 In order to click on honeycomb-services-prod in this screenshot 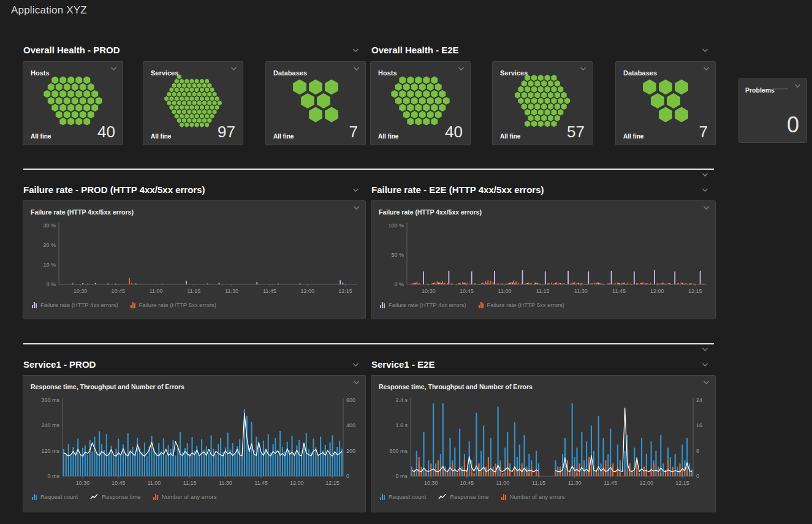, I will do `click(193, 101)`.